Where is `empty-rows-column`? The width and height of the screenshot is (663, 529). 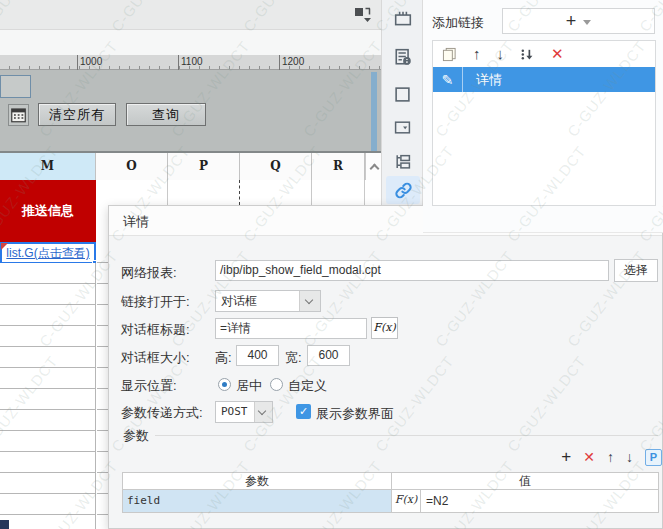
empty-rows-column is located at coordinates (48, 396).